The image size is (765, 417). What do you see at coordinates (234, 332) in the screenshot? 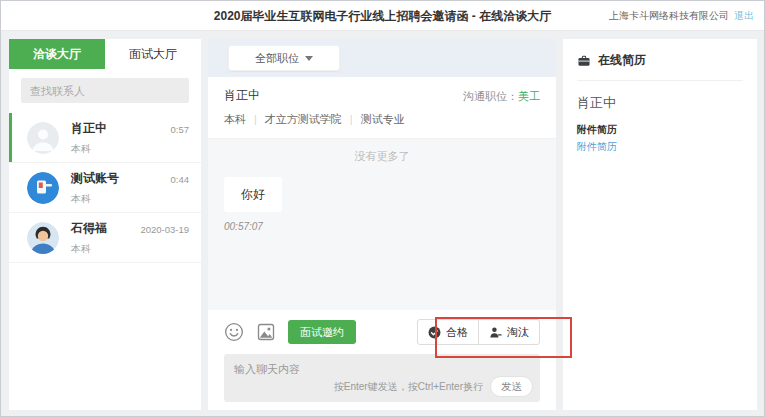
I see `emoji-icon` at bounding box center [234, 332].